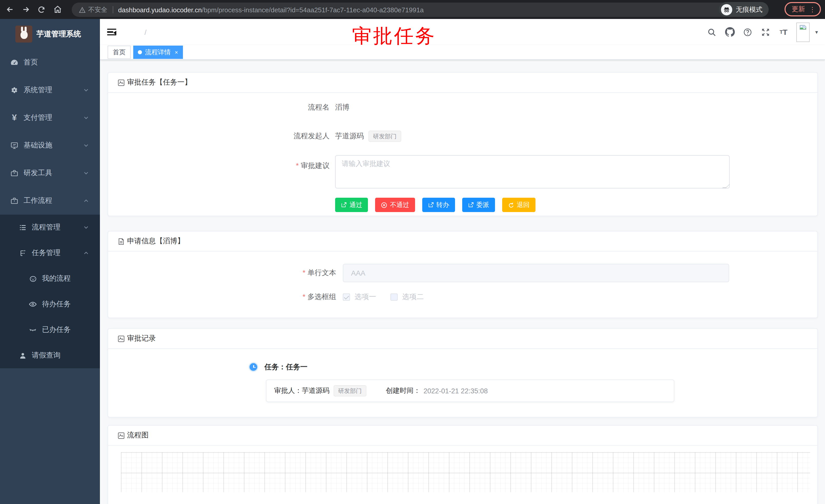  What do you see at coordinates (817, 32) in the screenshot?
I see `caret-down-icon: ▼` at bounding box center [817, 32].